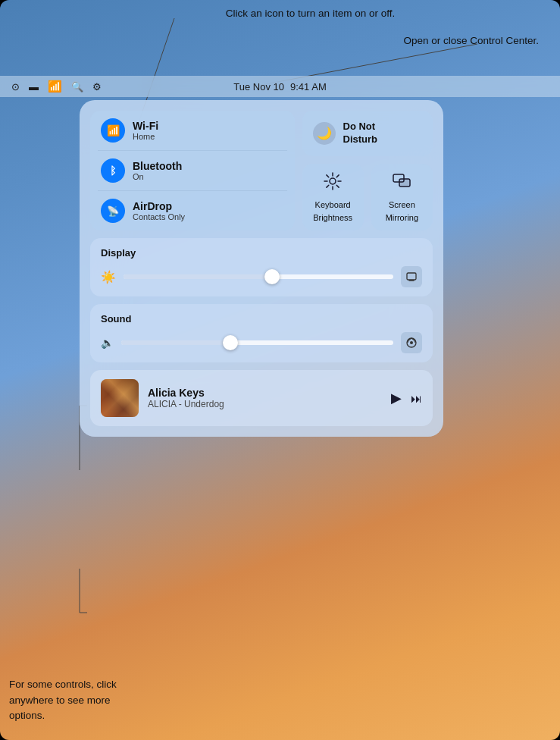 This screenshot has width=560, height=740. I want to click on sound-slider-fill, so click(176, 343).